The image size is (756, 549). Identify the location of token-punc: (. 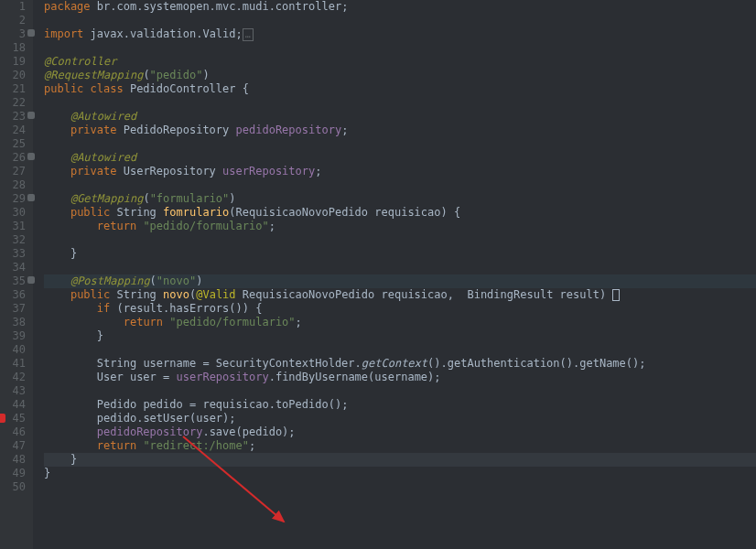
(146, 75).